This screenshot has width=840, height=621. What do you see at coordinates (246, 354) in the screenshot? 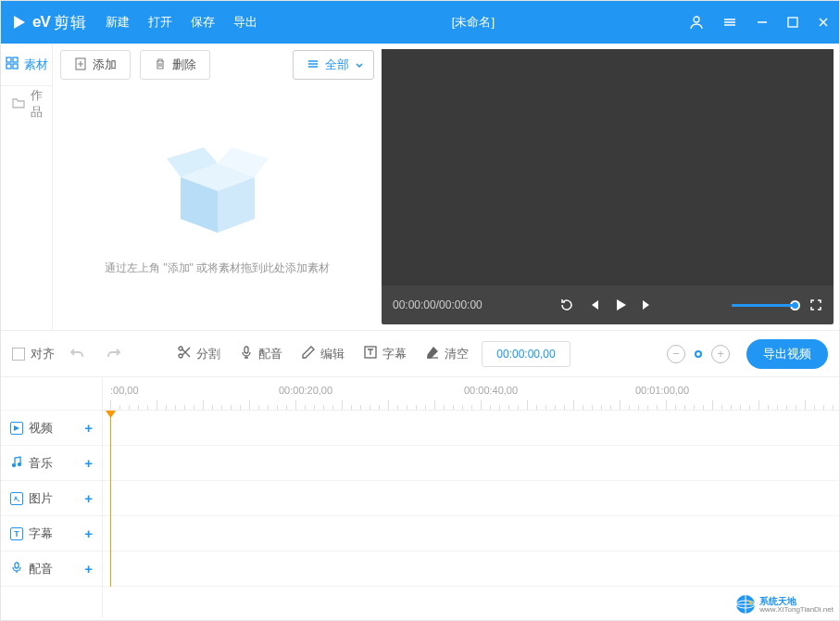
I see `mic-icon` at bounding box center [246, 354].